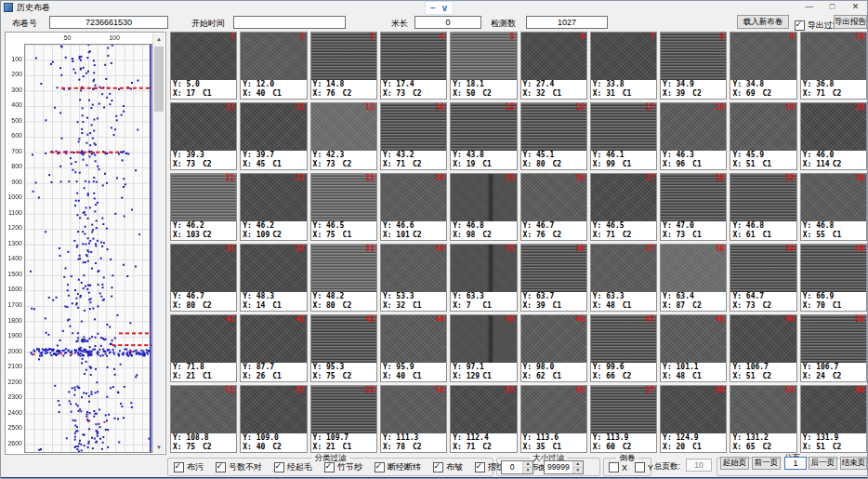  I want to click on current-page-input: 1, so click(796, 463).